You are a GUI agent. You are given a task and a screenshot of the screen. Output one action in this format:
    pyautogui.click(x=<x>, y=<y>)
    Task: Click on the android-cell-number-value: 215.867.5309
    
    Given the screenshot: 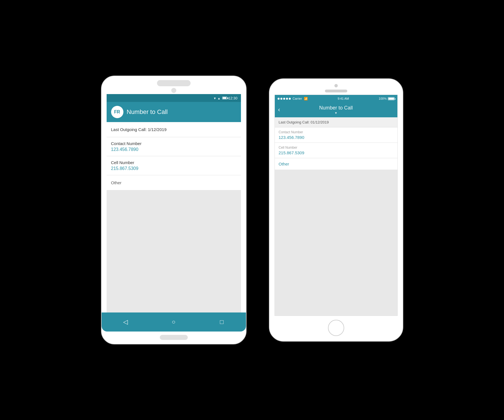 What is the action you would take?
    pyautogui.click(x=174, y=169)
    